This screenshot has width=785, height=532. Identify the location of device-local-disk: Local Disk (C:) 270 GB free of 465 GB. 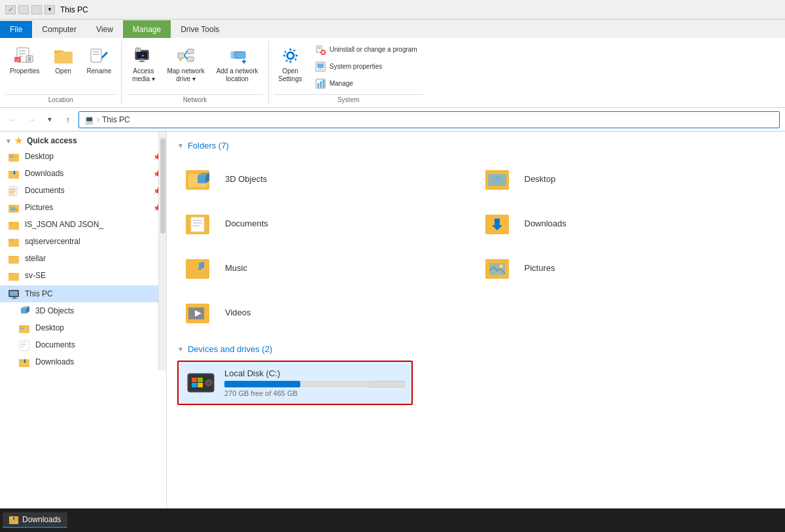
(295, 383).